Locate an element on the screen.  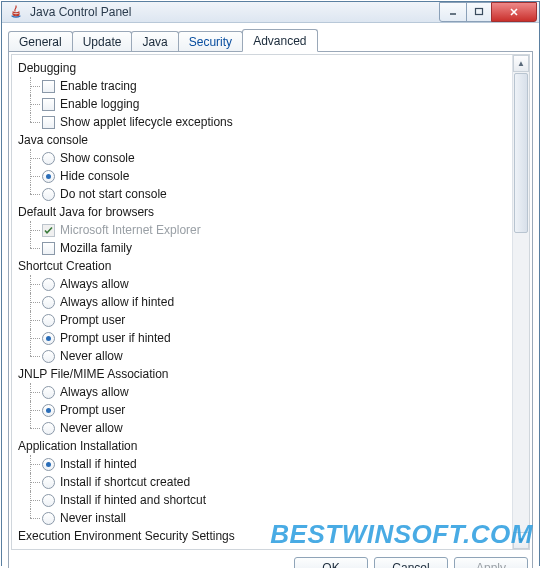
option-label: Install if shortcut created is located at coordinates (125, 482).